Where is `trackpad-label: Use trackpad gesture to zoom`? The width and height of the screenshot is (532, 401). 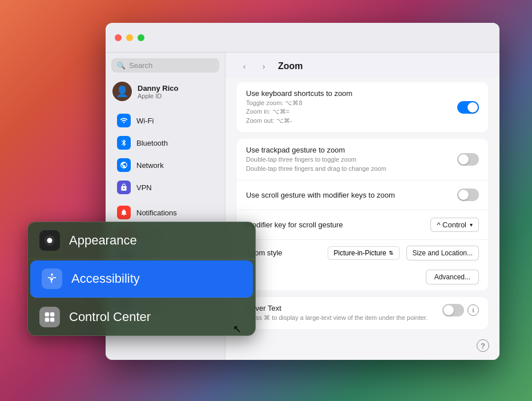 trackpad-label: Use trackpad gesture to zoom is located at coordinates (352, 150).